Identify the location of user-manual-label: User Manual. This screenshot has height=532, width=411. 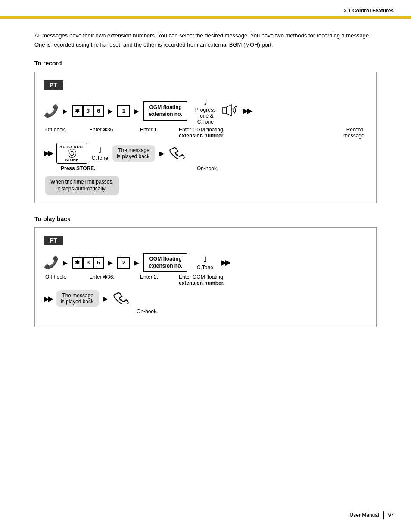
(364, 515).